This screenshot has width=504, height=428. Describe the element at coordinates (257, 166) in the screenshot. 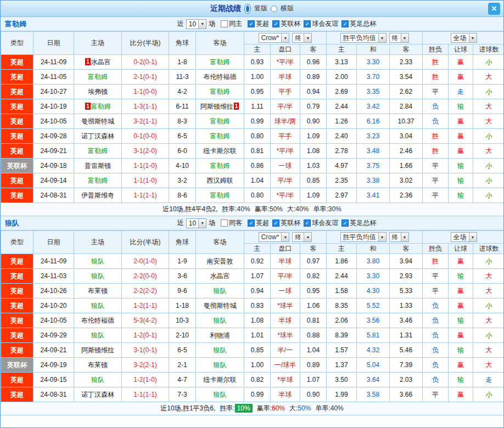

I see `odds-home: 0.86` at that location.